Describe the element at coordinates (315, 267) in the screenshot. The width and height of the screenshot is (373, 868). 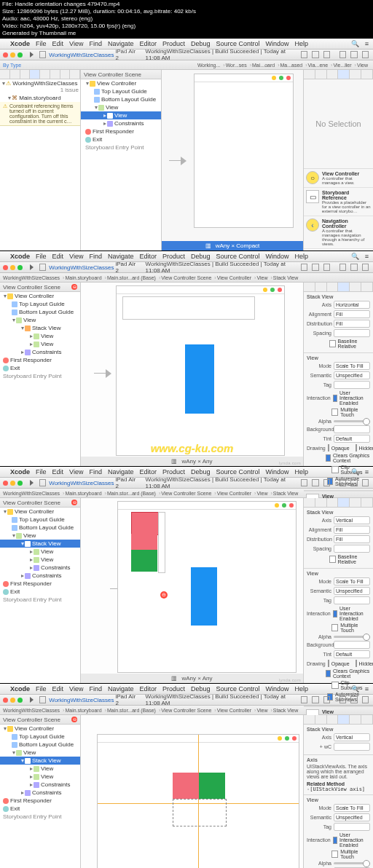
I see `editor-mode-assistant` at that location.